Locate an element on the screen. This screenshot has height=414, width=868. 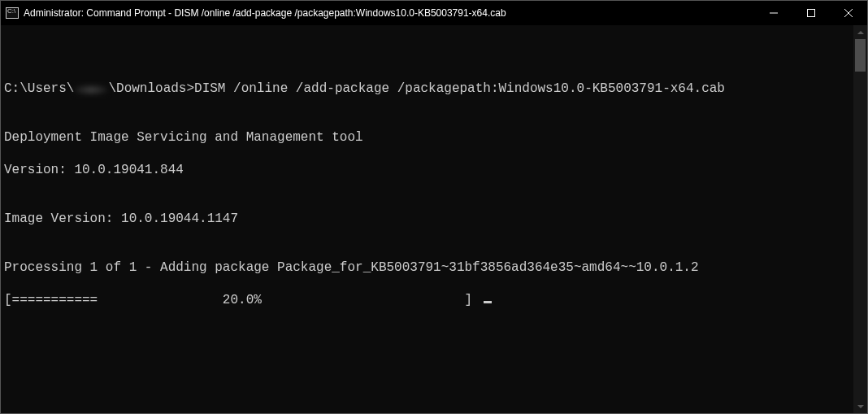
blank-line is located at coordinates (427, 56).